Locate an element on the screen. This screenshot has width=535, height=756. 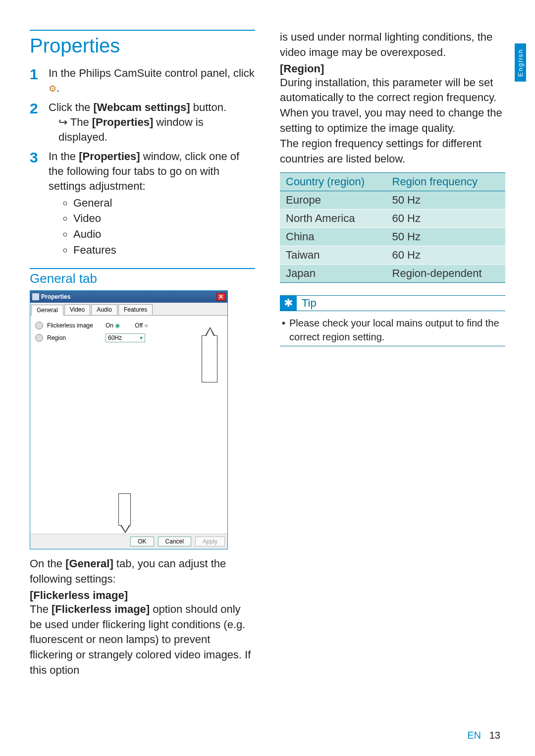
flickerless-label: Flickerless image is located at coordinates (74, 325).